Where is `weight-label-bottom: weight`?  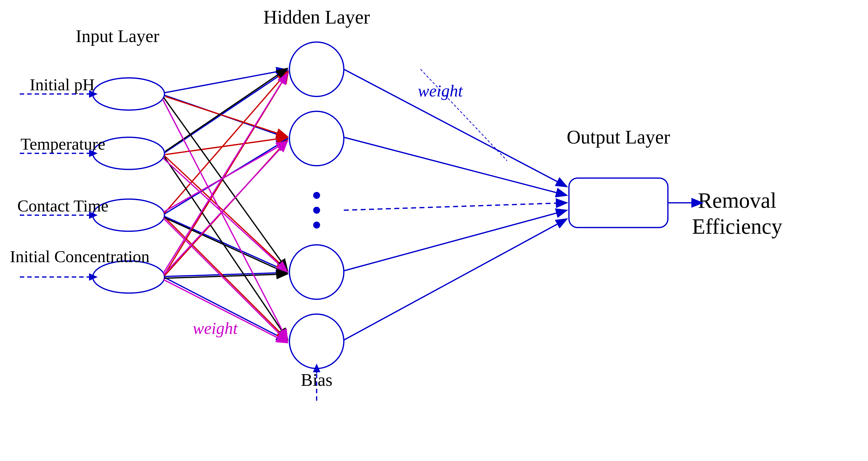 weight-label-bottom: weight is located at coordinates (215, 328).